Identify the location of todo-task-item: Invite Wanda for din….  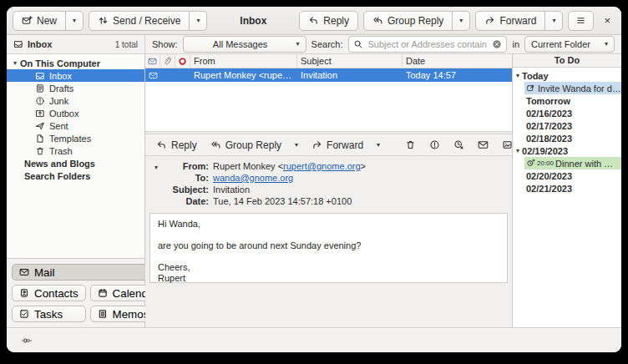
(573, 88).